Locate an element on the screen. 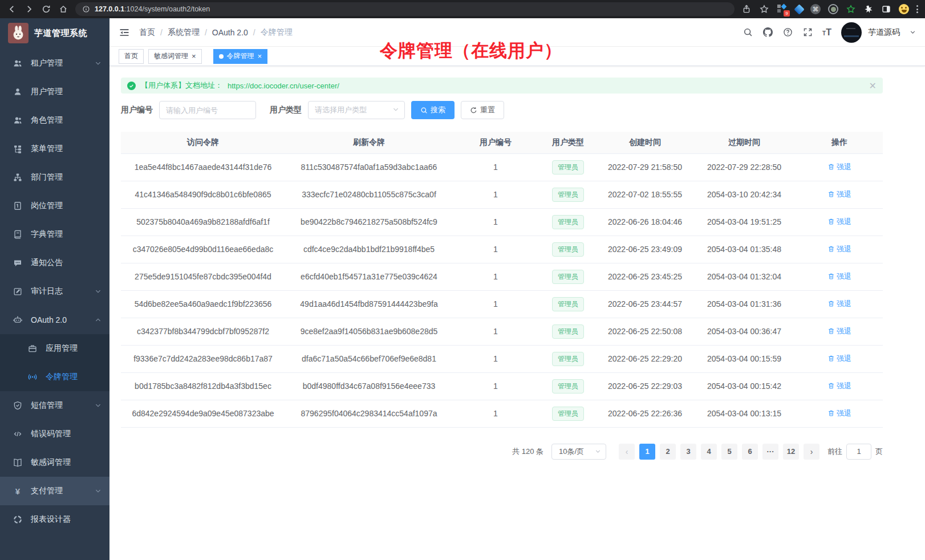  alert-close-icon: ✕ is located at coordinates (873, 86).